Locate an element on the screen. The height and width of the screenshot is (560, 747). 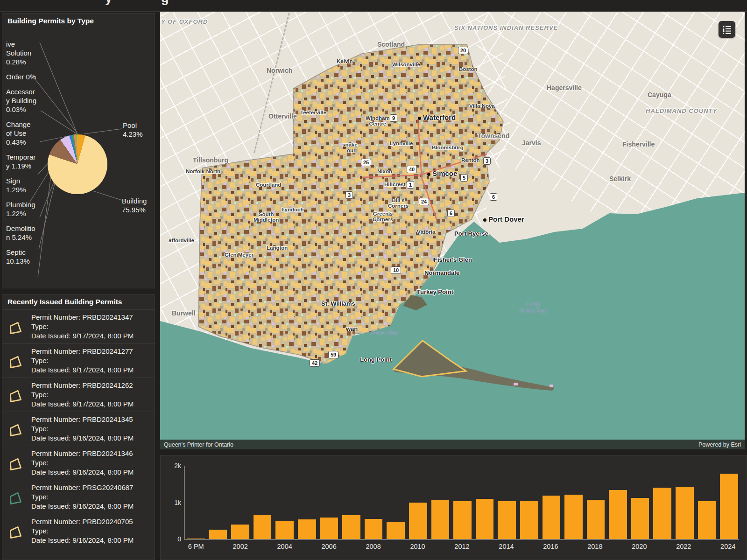
pie-label: Plumbing 1.22% is located at coordinates (21, 209).